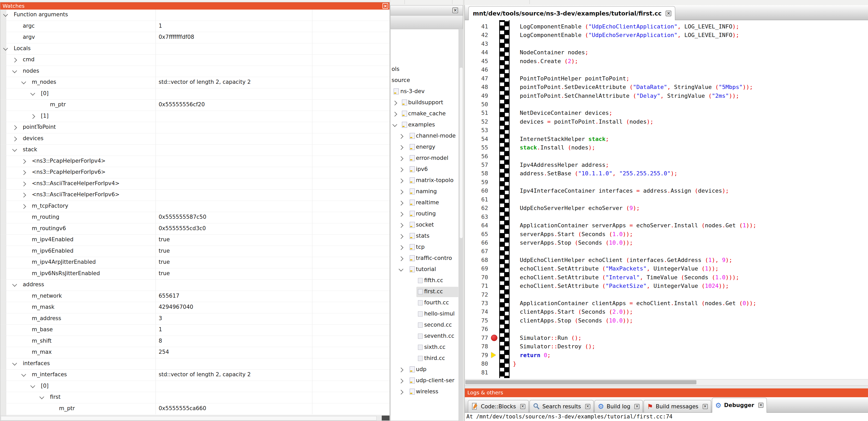 The height and width of the screenshot is (421, 868). I want to click on watch-row: m_ptr0x55555556cf20, so click(195, 105).